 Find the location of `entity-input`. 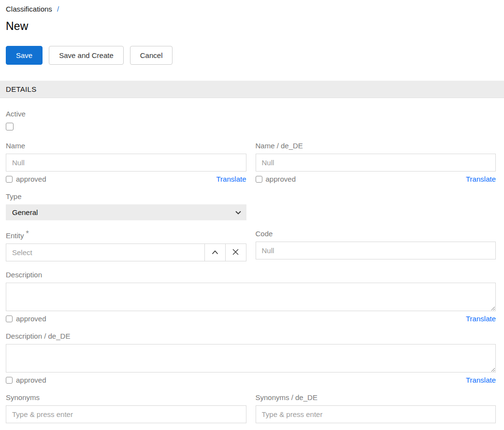

entity-input is located at coordinates (105, 252).